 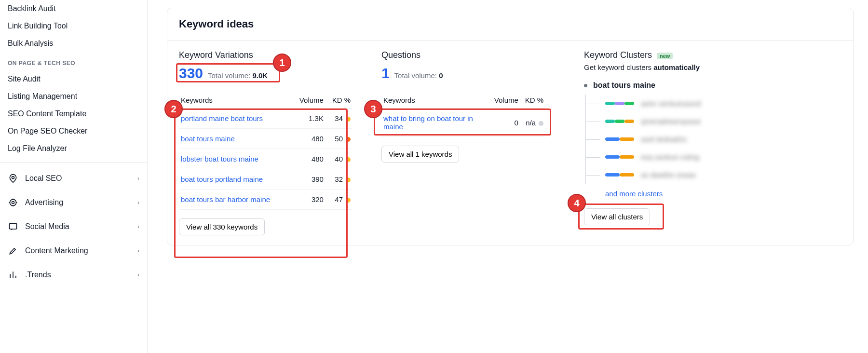 I want to click on view-all-variations-button: View all 330 keywords, so click(x=222, y=227).